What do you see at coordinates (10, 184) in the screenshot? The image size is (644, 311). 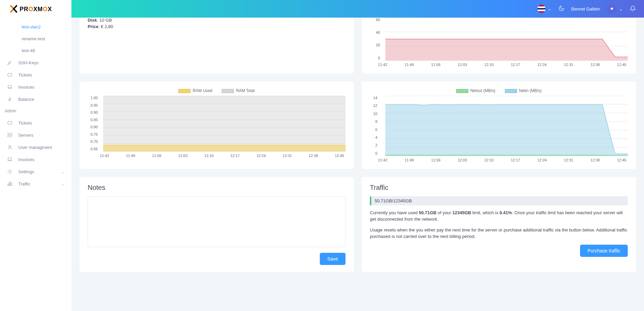 I see `traffic-icon` at bounding box center [10, 184].